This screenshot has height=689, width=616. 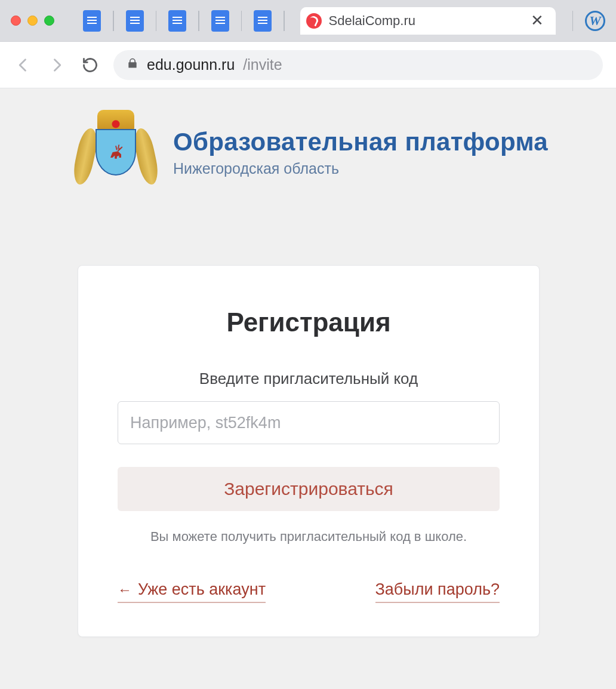 I want to click on tab-favicon-icon, so click(x=314, y=21).